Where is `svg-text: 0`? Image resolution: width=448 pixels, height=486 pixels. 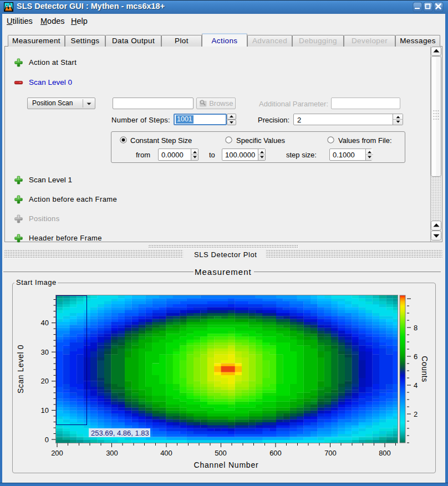 svg-text: 0 is located at coordinates (47, 440).